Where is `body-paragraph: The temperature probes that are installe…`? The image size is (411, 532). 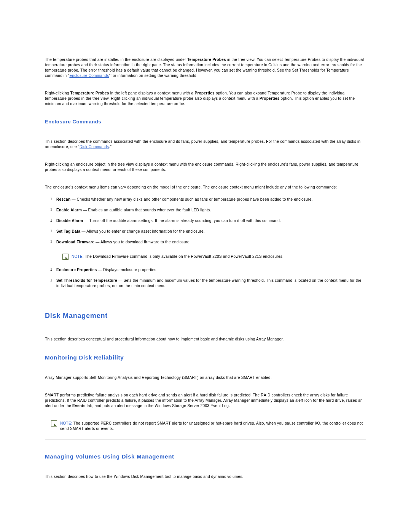
body-paragraph: The temperature probes that are installe… is located at coordinates (206, 68).